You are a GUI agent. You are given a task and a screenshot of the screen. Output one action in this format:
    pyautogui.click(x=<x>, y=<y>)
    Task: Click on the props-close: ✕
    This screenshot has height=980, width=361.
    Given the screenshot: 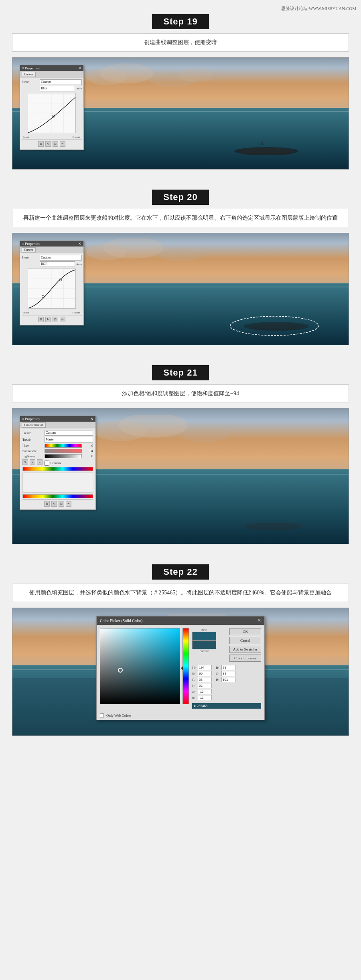 What is the action you would take?
    pyautogui.click(x=80, y=68)
    